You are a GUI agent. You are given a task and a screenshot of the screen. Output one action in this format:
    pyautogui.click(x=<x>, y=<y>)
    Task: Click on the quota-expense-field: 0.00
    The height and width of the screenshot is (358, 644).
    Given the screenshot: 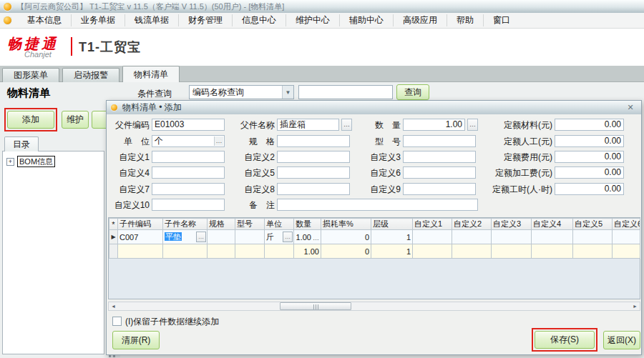 What is the action you would take?
    pyautogui.click(x=590, y=157)
    